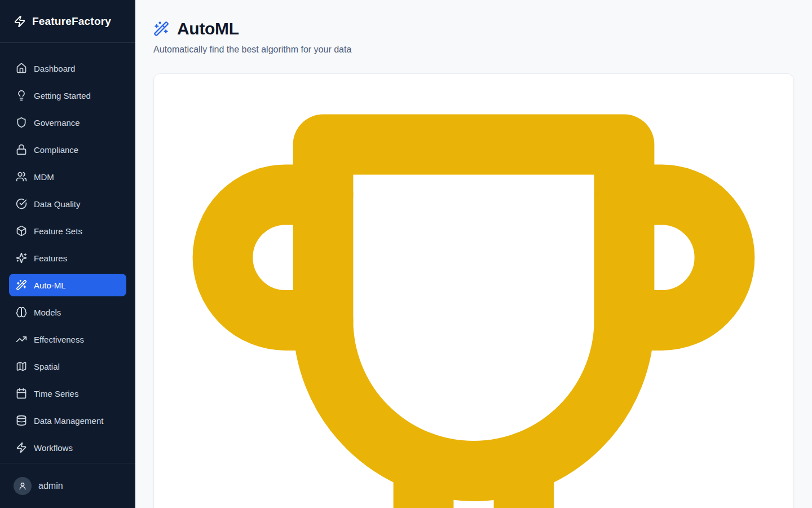 The height and width of the screenshot is (508, 812). I want to click on app-logo: FeatureFactory, so click(68, 21).